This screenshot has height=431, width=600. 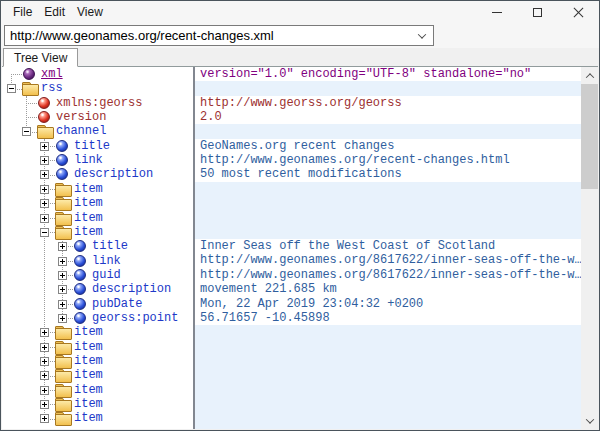 I want to click on value-row: version="1.0" encoding="UTF-8" standalon…, so click(x=388, y=74).